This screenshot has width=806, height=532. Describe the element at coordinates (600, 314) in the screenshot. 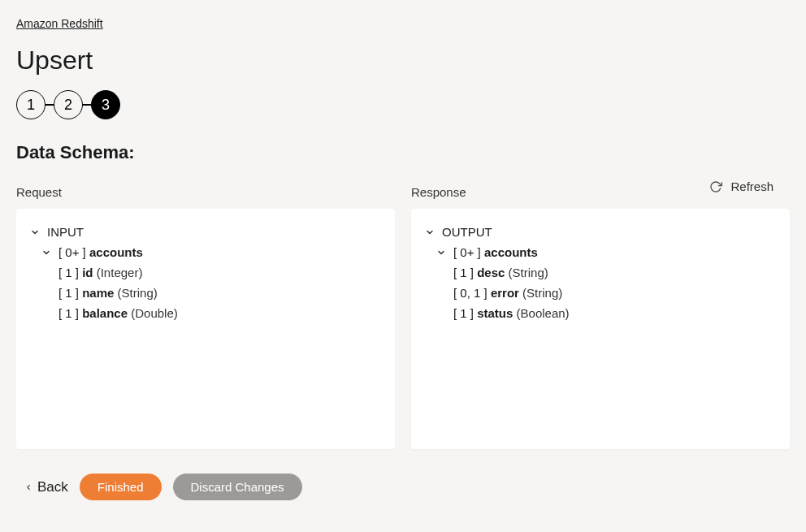

I see `schema-field-row: [ 1 ] status (Boolean)` at that location.